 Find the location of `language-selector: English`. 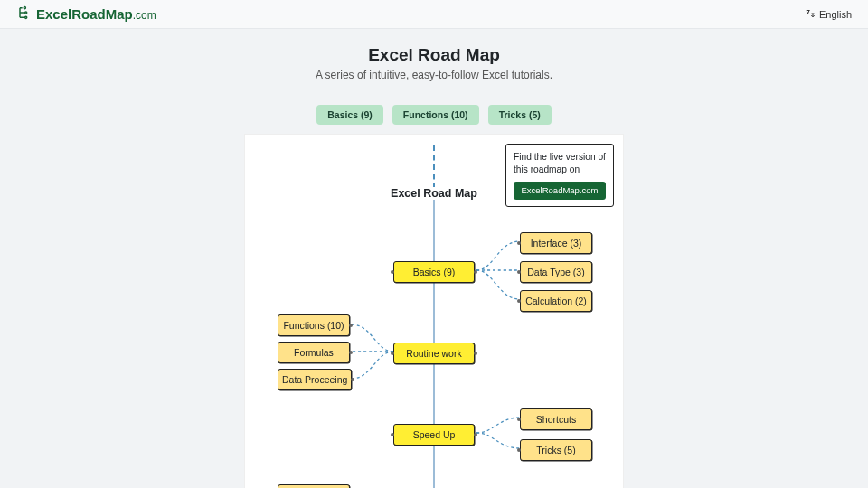

language-selector: English is located at coordinates (828, 14).